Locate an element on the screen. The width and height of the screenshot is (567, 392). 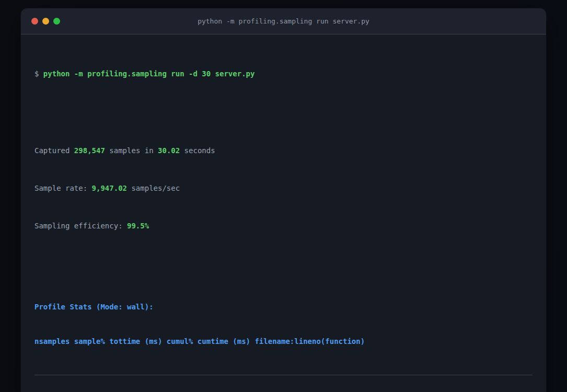
minimize-button is located at coordinates (46, 21).